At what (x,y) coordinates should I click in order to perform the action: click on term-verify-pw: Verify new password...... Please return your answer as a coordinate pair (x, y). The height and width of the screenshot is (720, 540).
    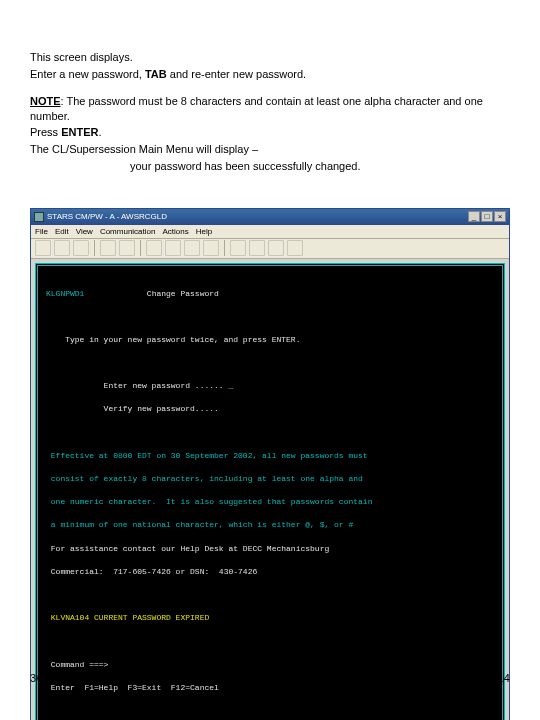
    Looking at the image, I should click on (270, 409).